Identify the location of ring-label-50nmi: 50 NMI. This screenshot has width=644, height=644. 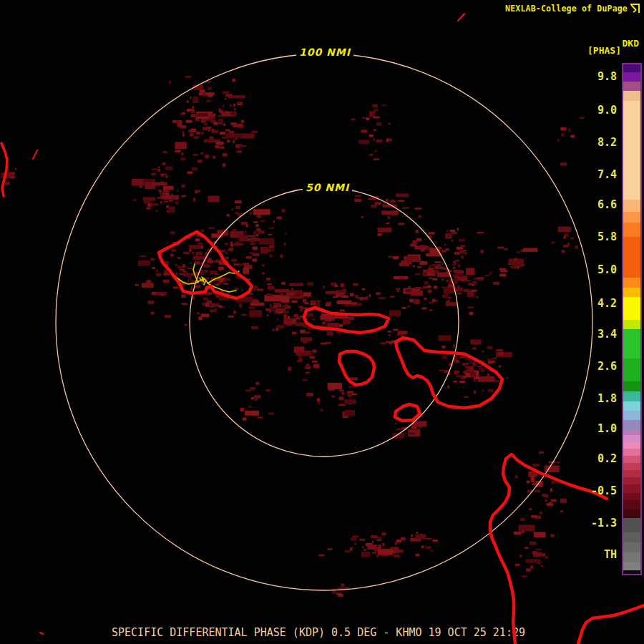
(328, 187).